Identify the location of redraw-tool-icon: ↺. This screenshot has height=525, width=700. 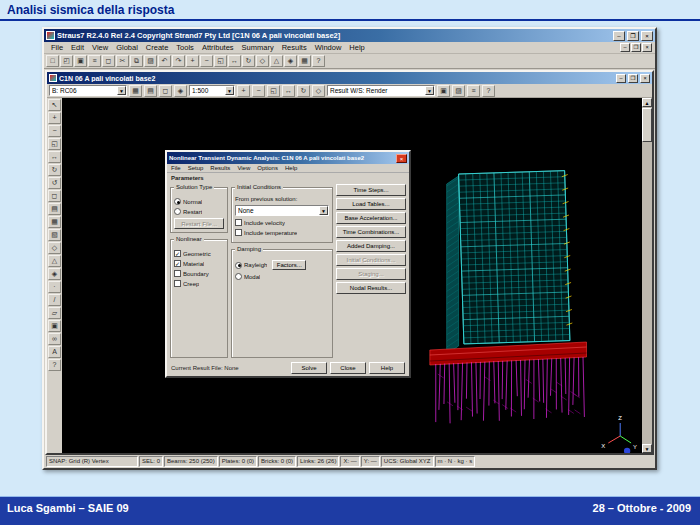
(54, 183).